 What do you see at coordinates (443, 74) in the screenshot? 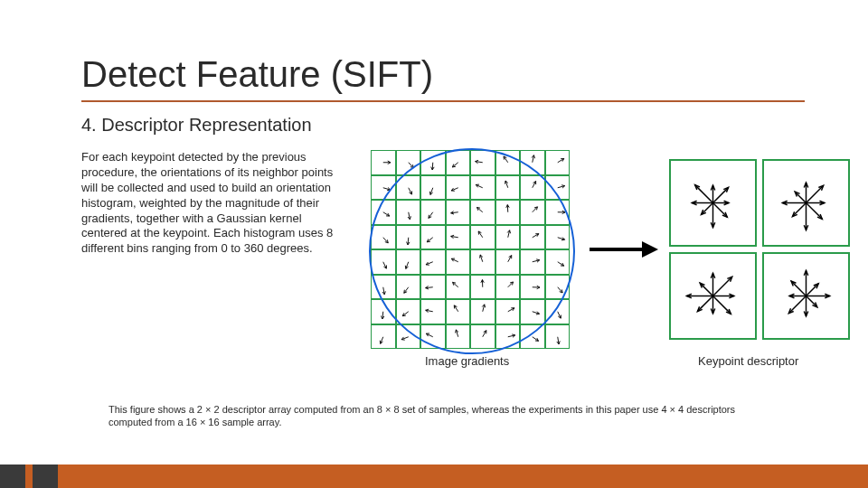
I see `slide-title: Detect Feature (SIFT)` at bounding box center [443, 74].